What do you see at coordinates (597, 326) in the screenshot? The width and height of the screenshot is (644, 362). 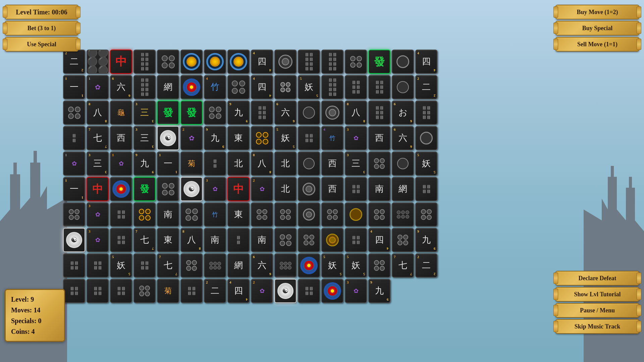 I see `skip-music-button: Skip Music Track` at bounding box center [597, 326].